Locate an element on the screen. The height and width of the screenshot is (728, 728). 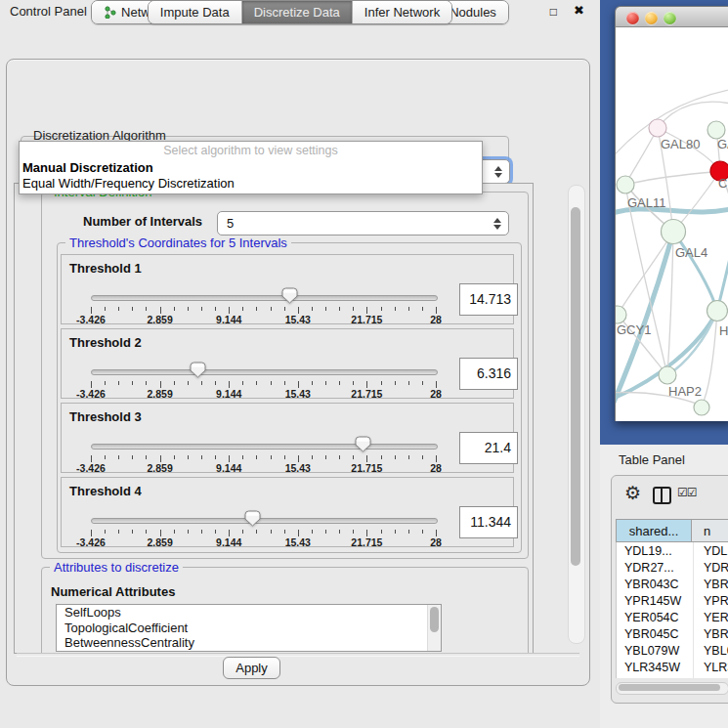
tick-label: 9.144 is located at coordinates (229, 394).